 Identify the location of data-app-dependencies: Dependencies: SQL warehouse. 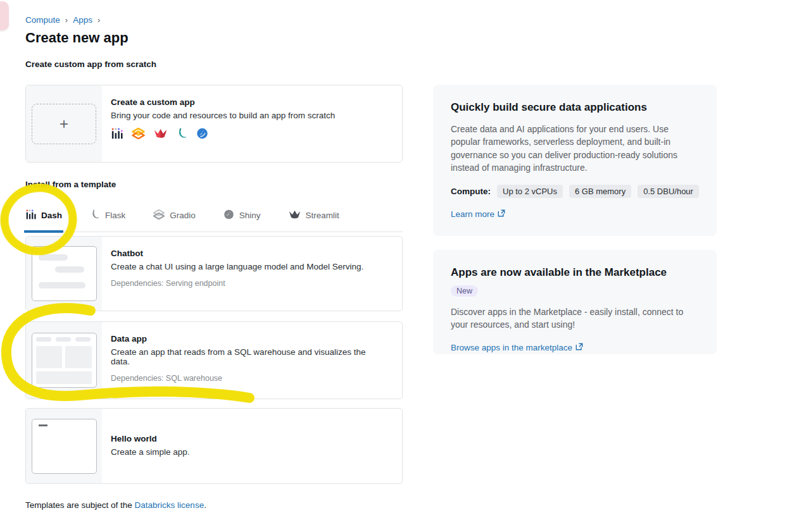
(249, 378).